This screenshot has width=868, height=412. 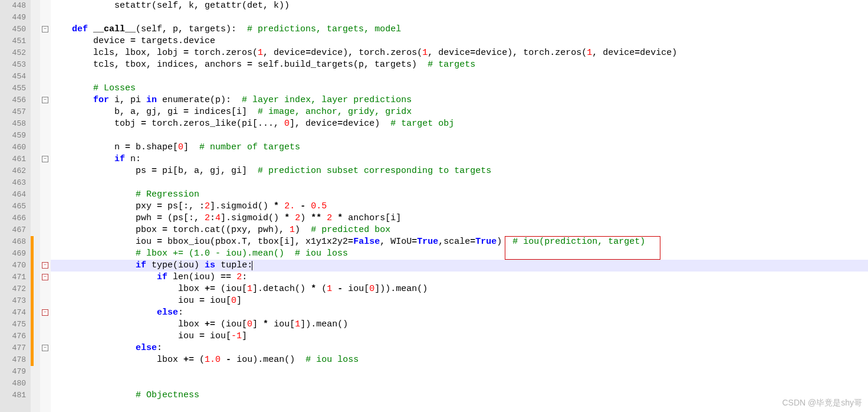 What do you see at coordinates (13, 336) in the screenshot?
I see `line-number: 476` at bounding box center [13, 336].